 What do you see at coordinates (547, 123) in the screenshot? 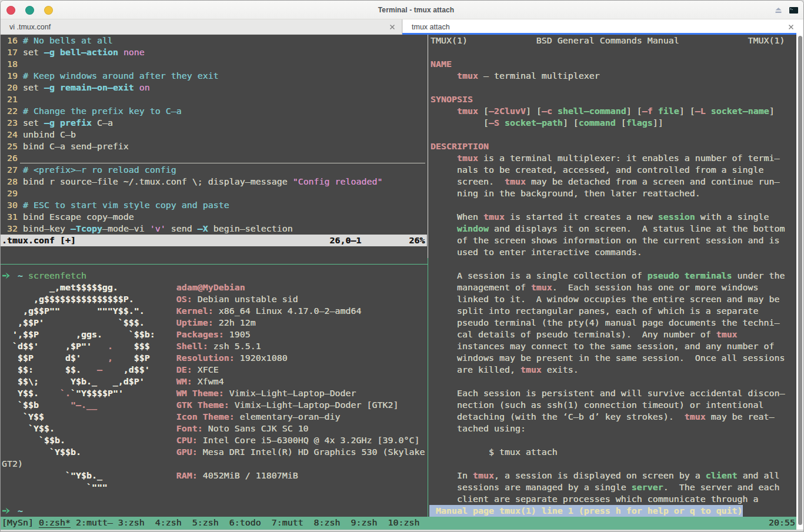
I see `man-pane-row: [–S socket–path] [command [flags]]` at bounding box center [547, 123].